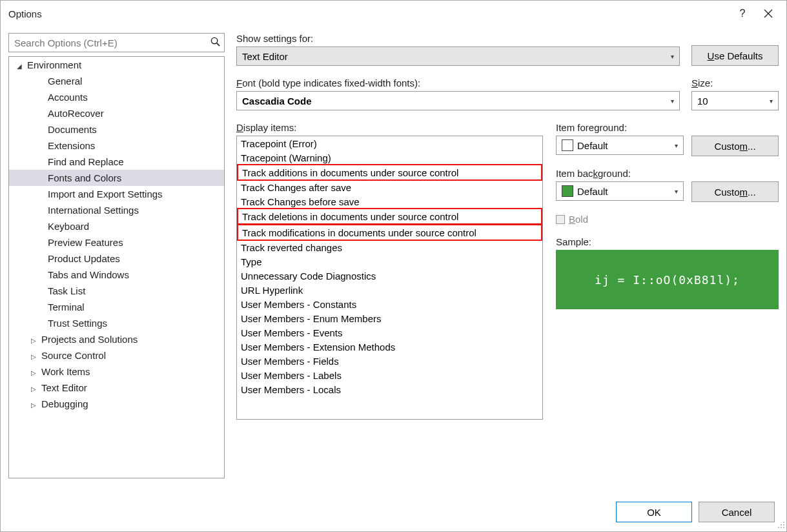  What do you see at coordinates (390, 128) in the screenshot?
I see `display-items-label: Display items:Display items:` at bounding box center [390, 128].